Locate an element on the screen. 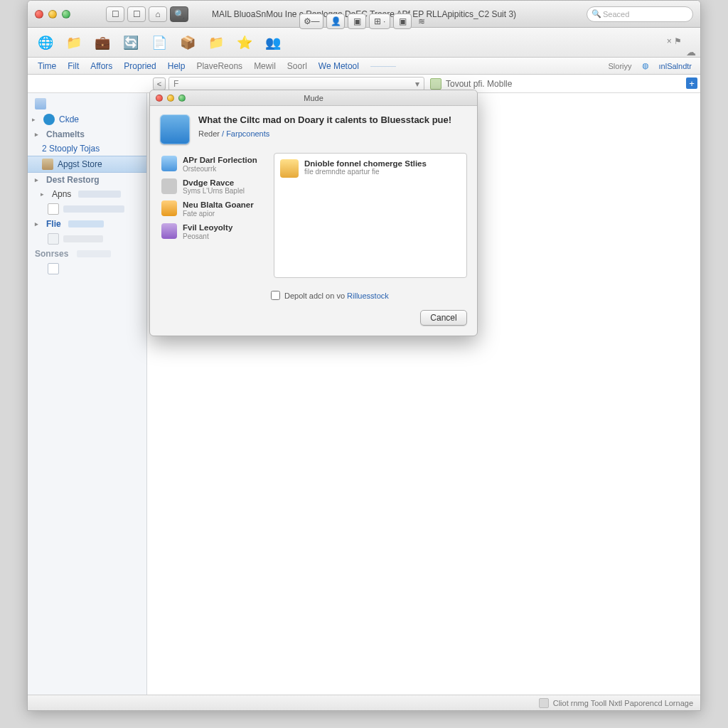 The image size is (728, 728). menu-filt: Filt is located at coordinates (73, 66).